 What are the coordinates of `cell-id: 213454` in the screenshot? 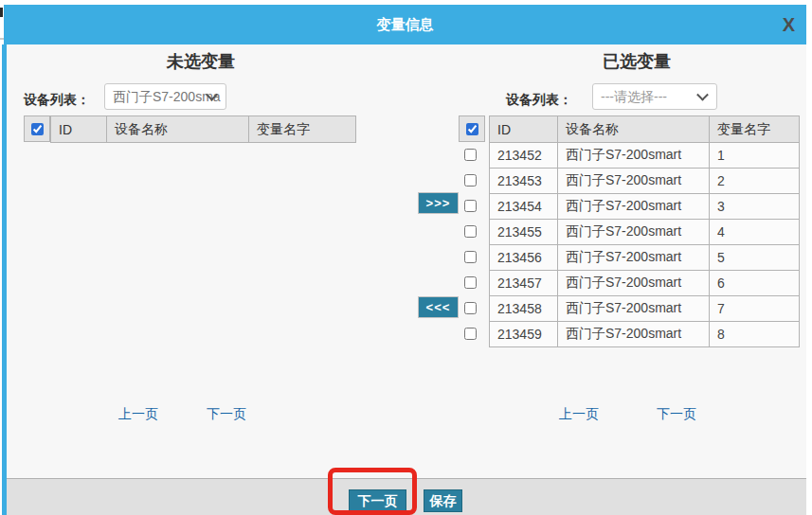 It's located at (524, 206).